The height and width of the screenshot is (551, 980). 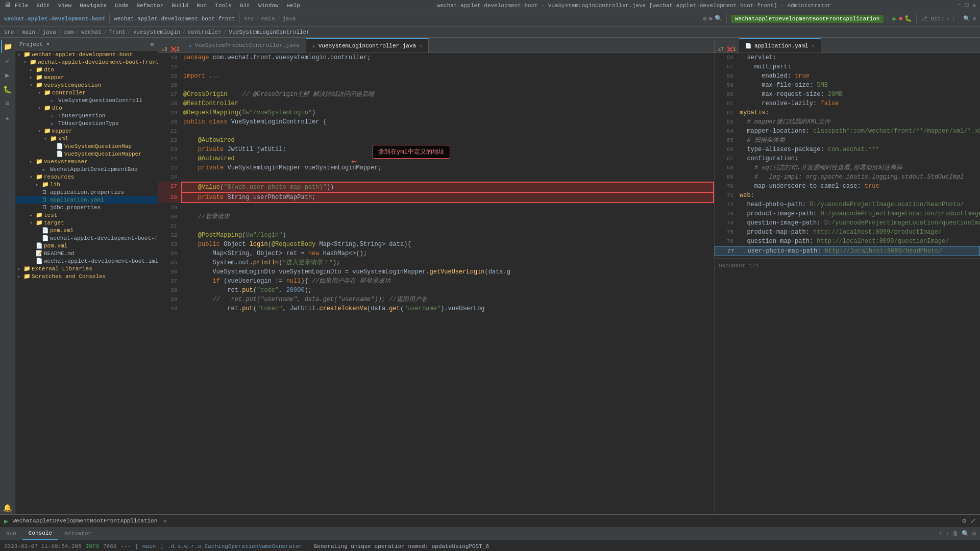 I want to click on toolbar-settings-icon: ⚙, so click(x=704, y=18).